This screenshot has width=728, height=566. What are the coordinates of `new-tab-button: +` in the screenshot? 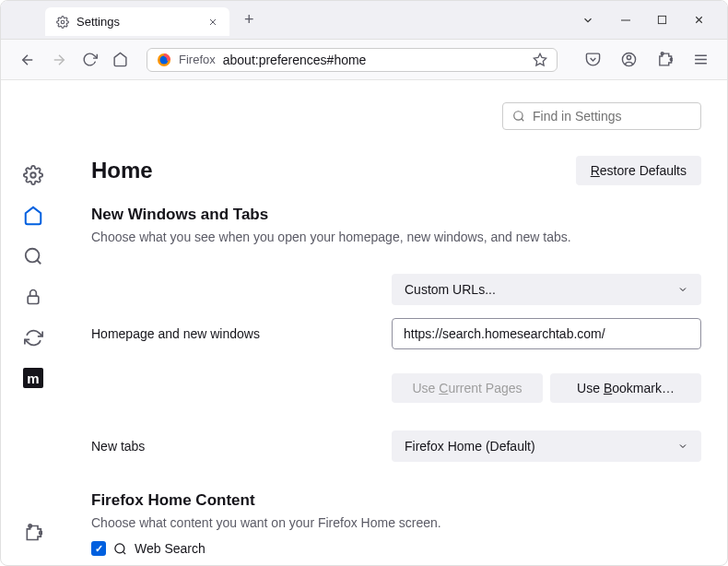 It's located at (249, 20).